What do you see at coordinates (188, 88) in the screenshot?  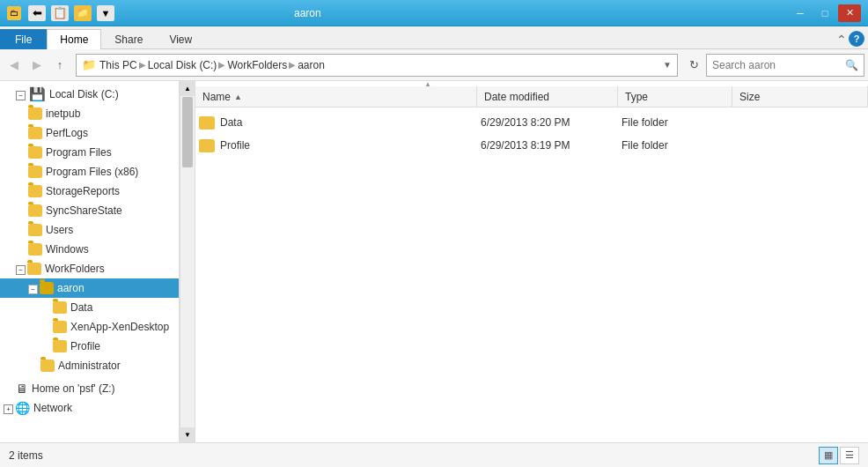 I see `scrollbar-up-button: ▲` at bounding box center [188, 88].